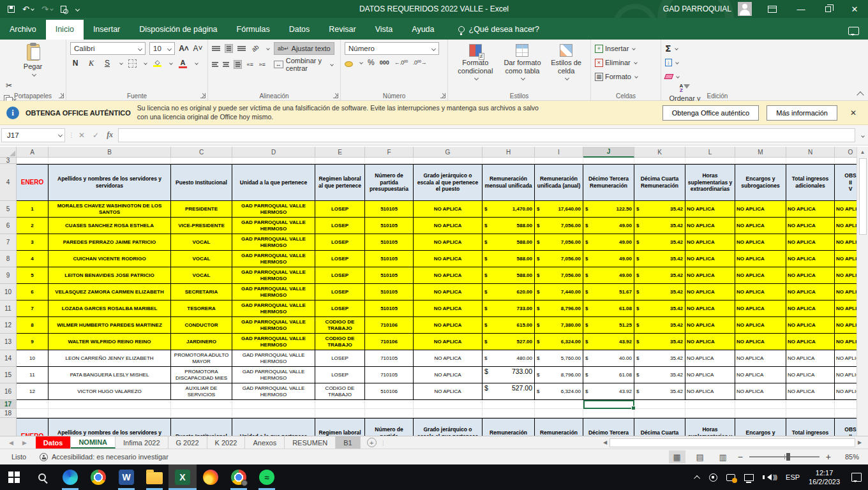 Image resolution: width=868 pixels, height=490 pixels. Describe the element at coordinates (660, 375) in the screenshot. I see `cell-K15: $35.42` at that location.